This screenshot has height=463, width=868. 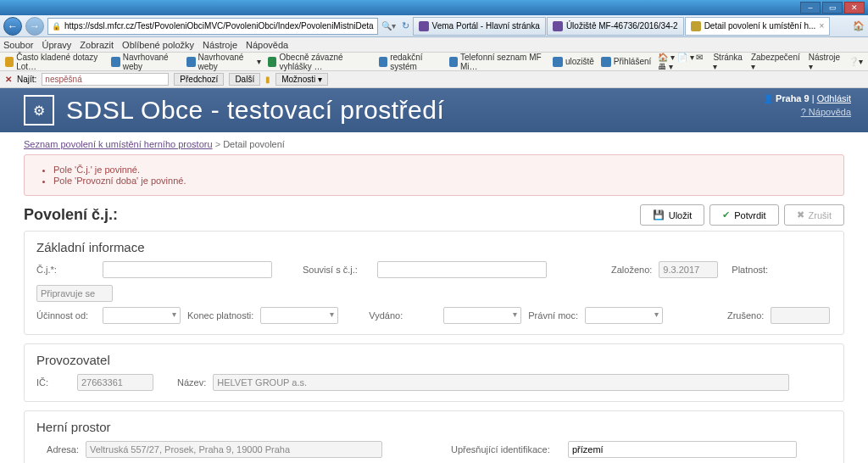 I want to click on select-ucinnost-od, so click(x=142, y=315).